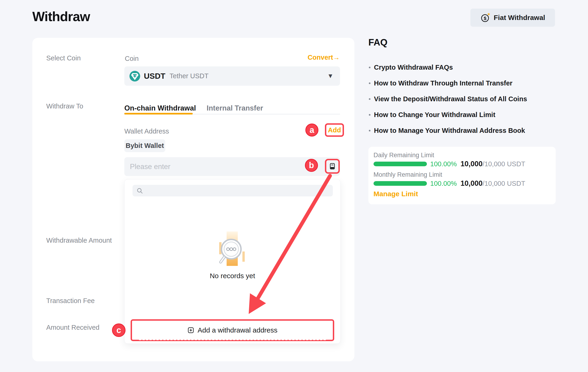  What do you see at coordinates (504, 183) in the screenshot?
I see `monthly-limit-total: /10,000 USDT` at bounding box center [504, 183].